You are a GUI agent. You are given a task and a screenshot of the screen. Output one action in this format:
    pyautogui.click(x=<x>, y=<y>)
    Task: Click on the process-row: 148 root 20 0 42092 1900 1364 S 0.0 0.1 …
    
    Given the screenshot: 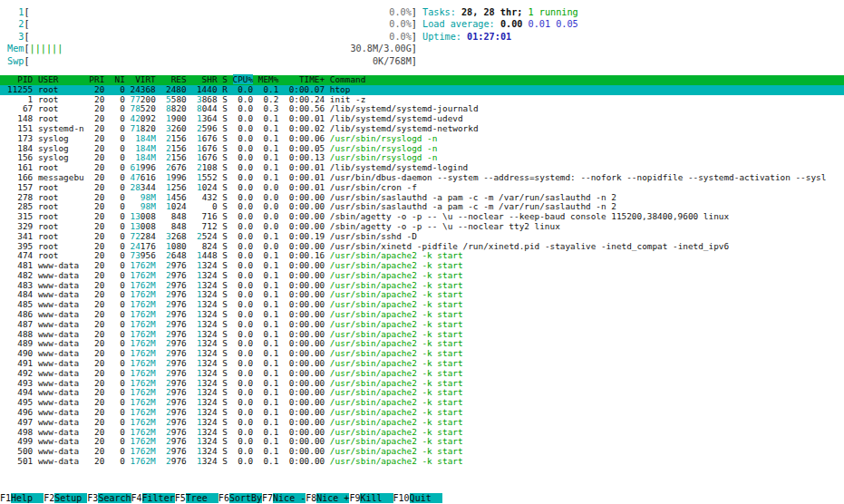 What is the action you would take?
    pyautogui.click(x=422, y=120)
    